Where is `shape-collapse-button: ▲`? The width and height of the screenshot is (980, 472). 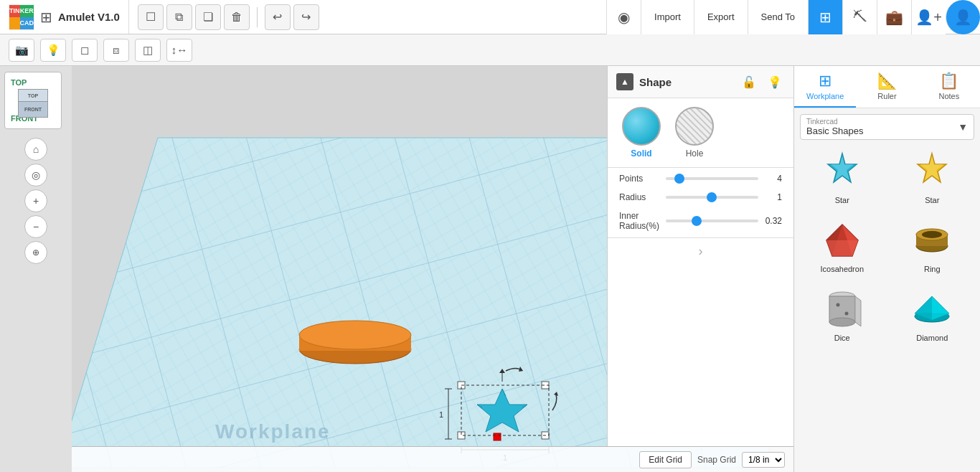 shape-collapse-button: ▲ is located at coordinates (625, 82).